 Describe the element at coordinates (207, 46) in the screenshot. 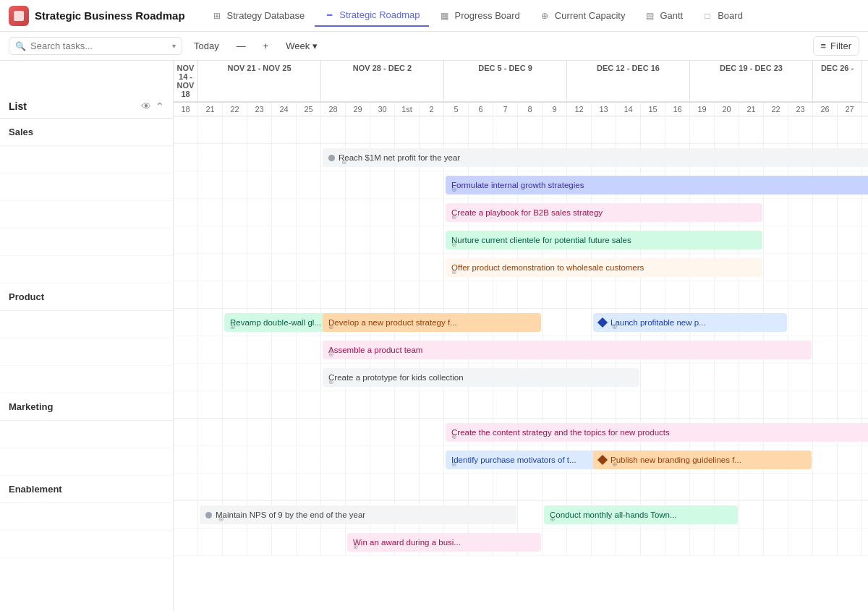

I see `today-button: Today` at that location.